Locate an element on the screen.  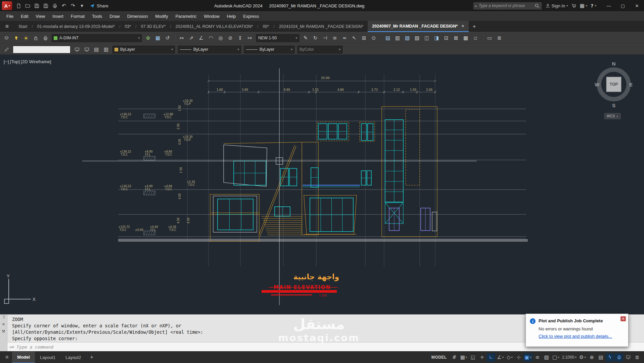
customize-qat-icon: ▾ is located at coordinates (82, 6).